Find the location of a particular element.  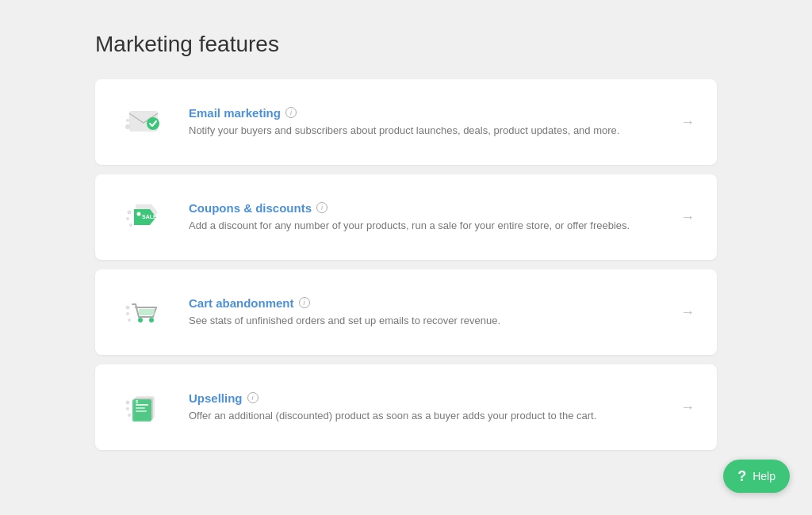

email-marketing-title: Email marketing i is located at coordinates (427, 113).